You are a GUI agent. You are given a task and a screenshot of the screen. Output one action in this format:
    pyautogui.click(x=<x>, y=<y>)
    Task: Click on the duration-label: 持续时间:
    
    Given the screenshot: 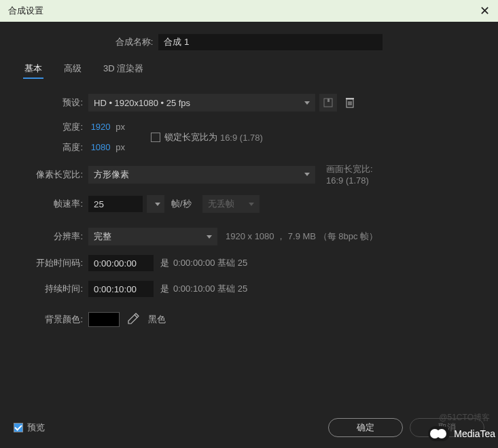 What is the action you would take?
    pyautogui.click(x=54, y=289)
    